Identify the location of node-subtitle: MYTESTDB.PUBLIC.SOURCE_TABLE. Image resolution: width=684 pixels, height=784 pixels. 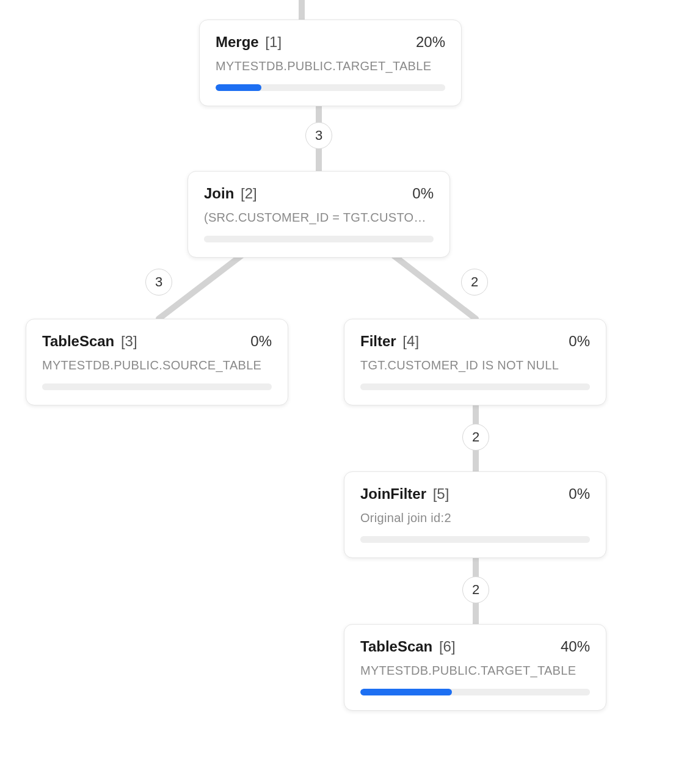
(157, 365).